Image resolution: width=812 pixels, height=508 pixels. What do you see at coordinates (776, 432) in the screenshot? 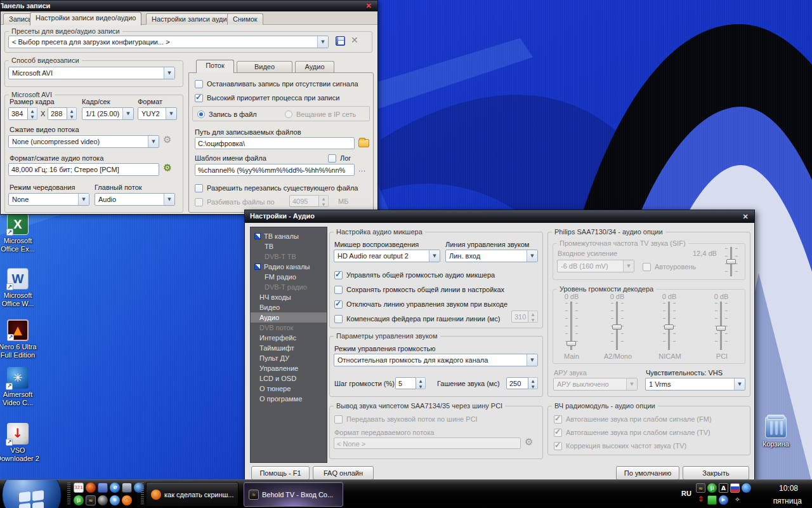
I see `desktop-icon-recycle-bin: Корзина` at bounding box center [776, 432].